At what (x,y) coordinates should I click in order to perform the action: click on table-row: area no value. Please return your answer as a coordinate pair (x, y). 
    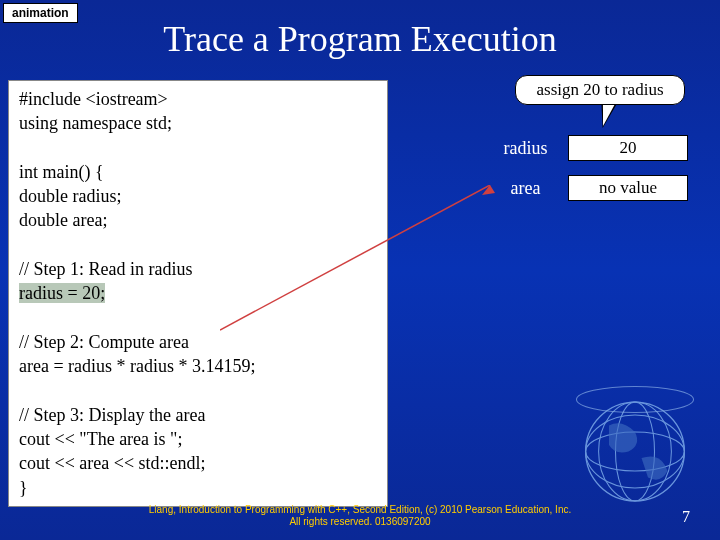
    Looking at the image, I should click on (586, 188).